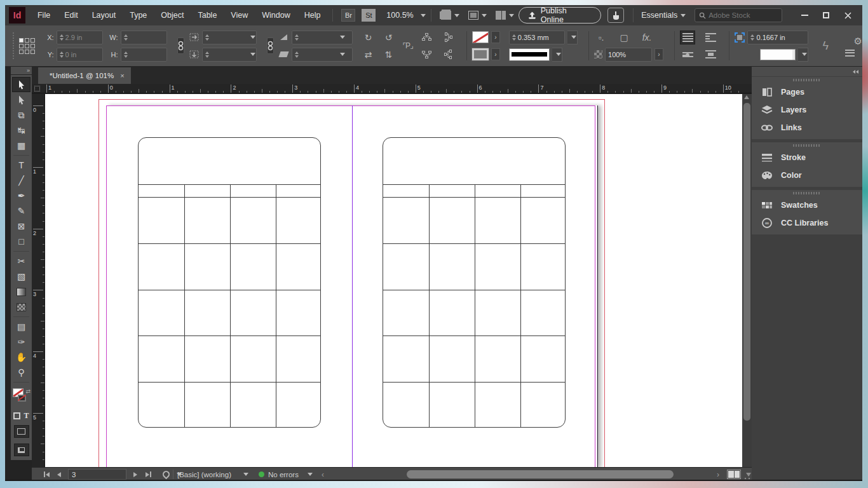 This screenshot has width=868, height=488. Describe the element at coordinates (271, 46) in the screenshot. I see `constrain-scale-link-icon` at that location.